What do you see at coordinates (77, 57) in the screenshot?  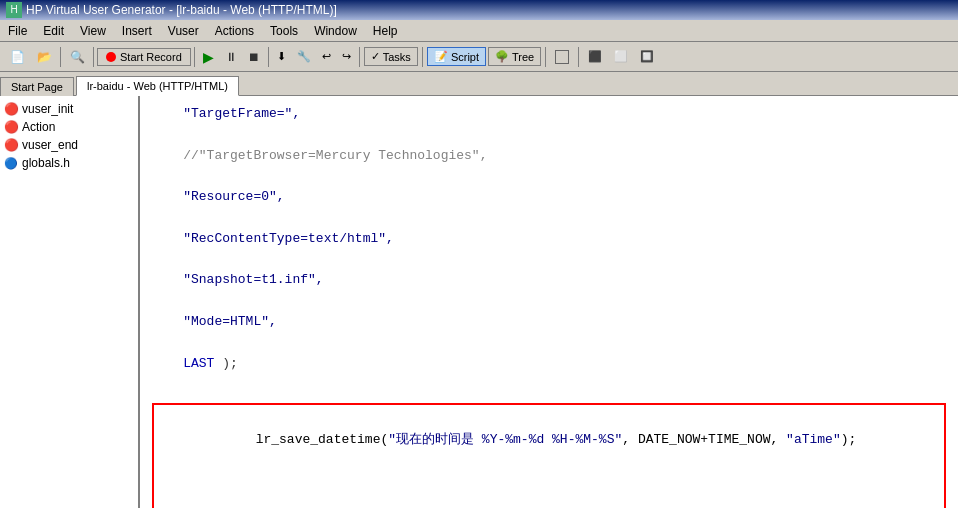 I see `find-btn: 🔍` at bounding box center [77, 57].